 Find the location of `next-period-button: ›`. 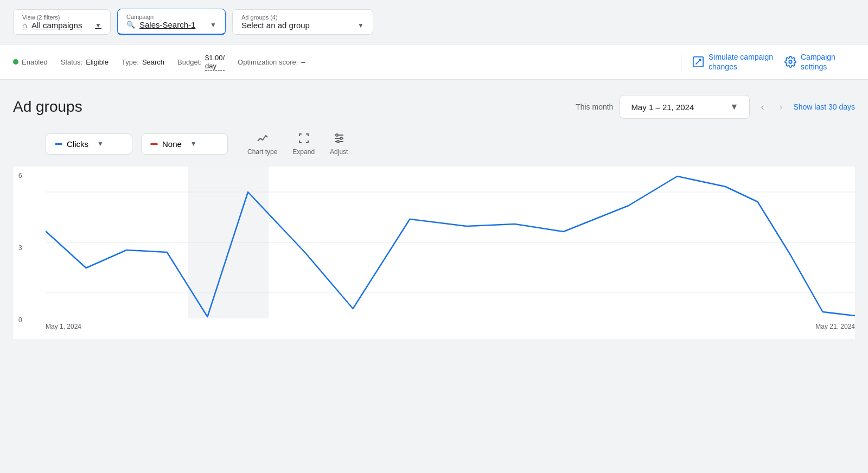

next-period-button: › is located at coordinates (781, 107).